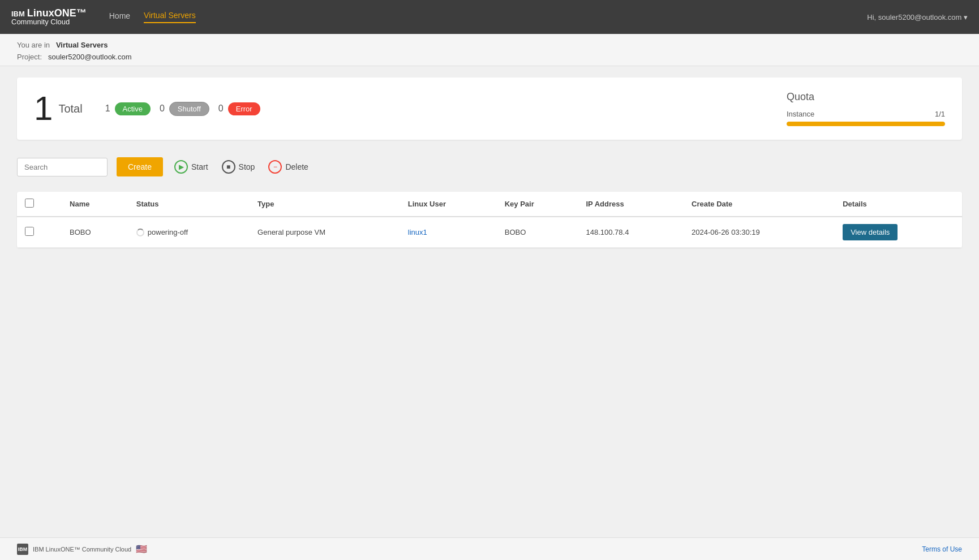 The width and height of the screenshot is (979, 560). I want to click on logo-area: IBM LinuxONE™ Community Cloud, so click(49, 17).